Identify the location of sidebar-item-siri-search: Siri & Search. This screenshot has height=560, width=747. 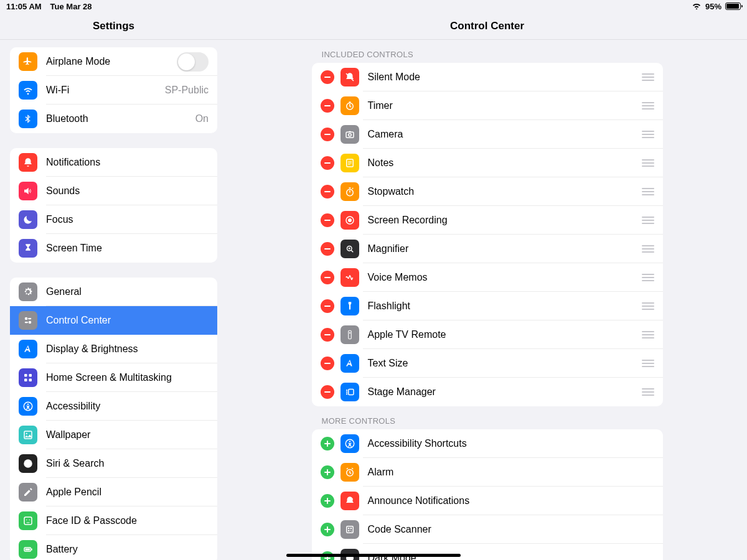
(113, 464).